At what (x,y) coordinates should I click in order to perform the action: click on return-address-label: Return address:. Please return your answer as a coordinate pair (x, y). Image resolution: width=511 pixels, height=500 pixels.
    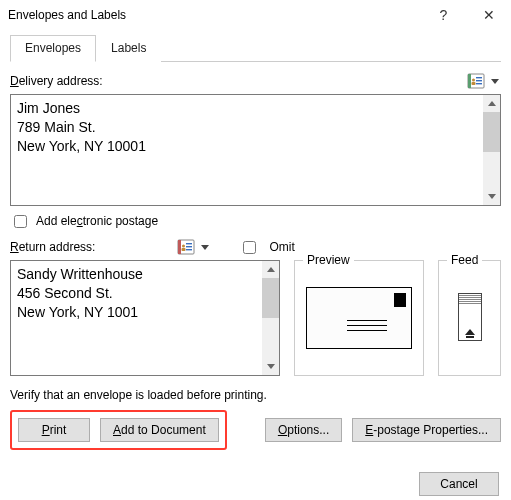
    Looking at the image, I should click on (52, 247).